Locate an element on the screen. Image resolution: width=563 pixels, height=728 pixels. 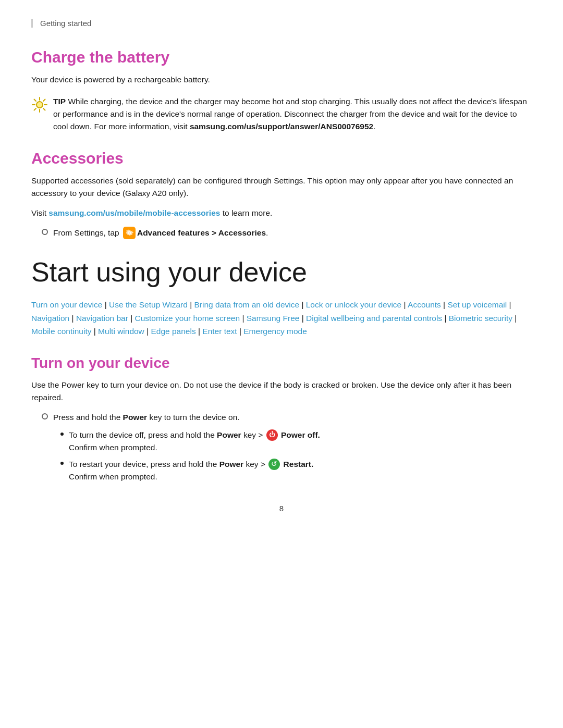
nav-link-multi-window: Multi window is located at coordinates (121, 331).